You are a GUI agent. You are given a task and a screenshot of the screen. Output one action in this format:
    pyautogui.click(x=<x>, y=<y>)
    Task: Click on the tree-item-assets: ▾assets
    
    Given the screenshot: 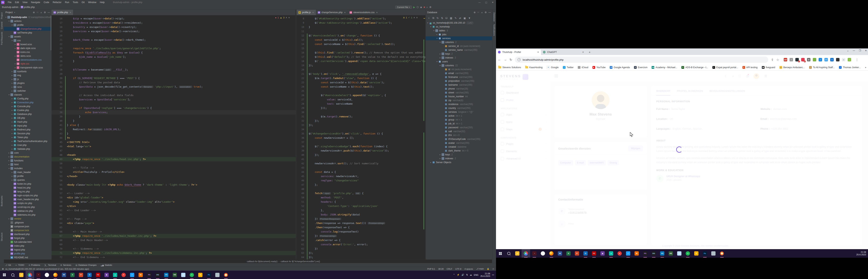 What is the action you would take?
    pyautogui.click(x=28, y=36)
    